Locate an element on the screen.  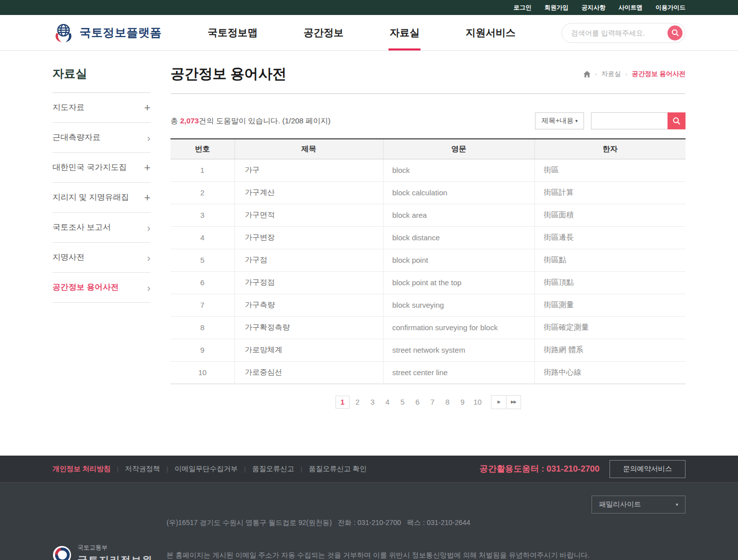
page-number: 8 is located at coordinates (448, 402).